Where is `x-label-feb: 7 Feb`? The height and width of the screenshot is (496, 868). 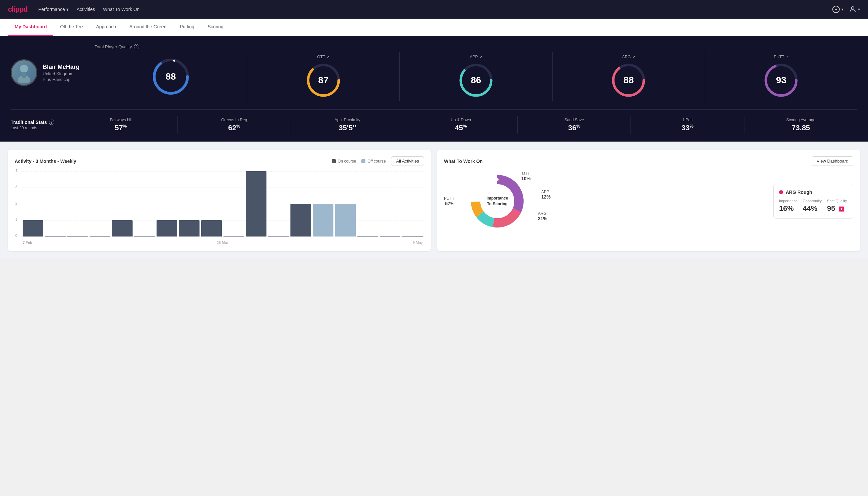
x-label-feb: 7 Feb is located at coordinates (27, 243).